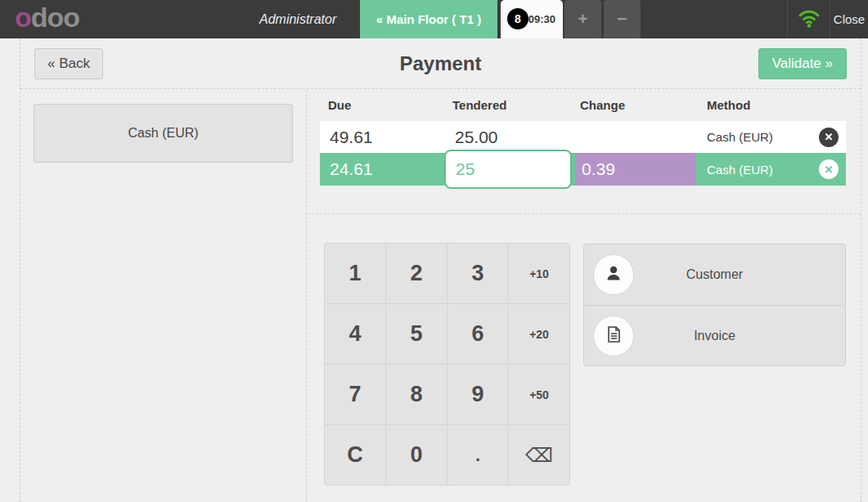  Describe the element at coordinates (809, 20) in the screenshot. I see `wifi-icon` at that location.